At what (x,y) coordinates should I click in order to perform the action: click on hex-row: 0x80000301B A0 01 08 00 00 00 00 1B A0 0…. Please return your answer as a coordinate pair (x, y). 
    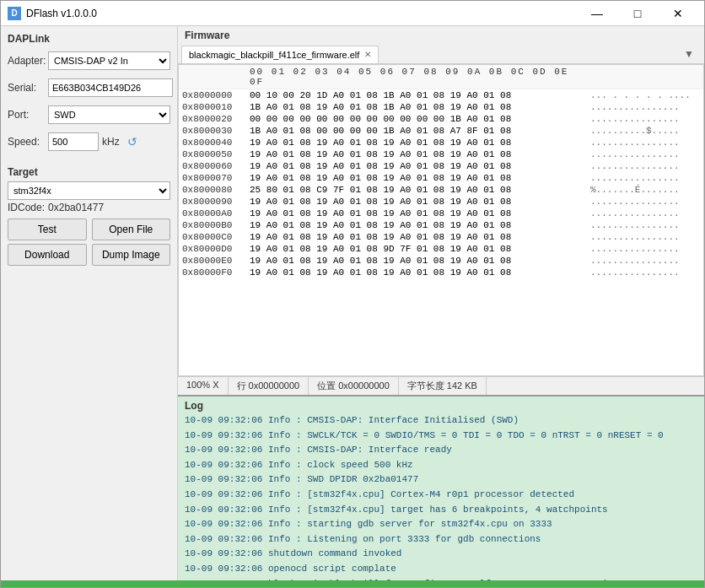
    Looking at the image, I should click on (441, 131).